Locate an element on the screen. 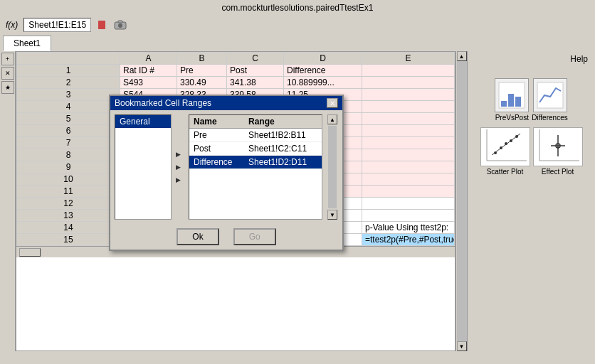  app-title: com.mockturtlesolutions.pairedTtestEx1 is located at coordinates (298, 8).